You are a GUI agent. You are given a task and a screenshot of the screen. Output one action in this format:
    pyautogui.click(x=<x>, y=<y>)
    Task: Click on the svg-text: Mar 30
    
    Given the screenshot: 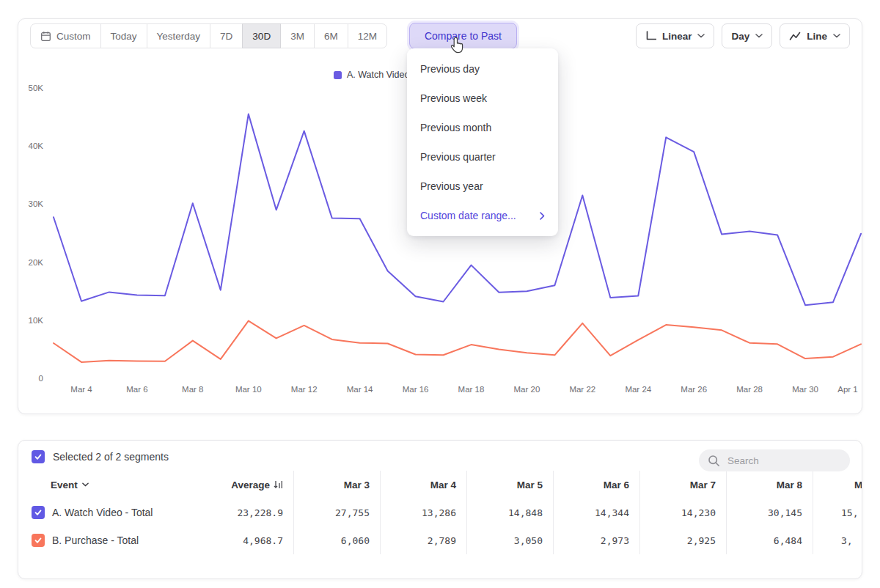 What is the action you would take?
    pyautogui.click(x=805, y=389)
    